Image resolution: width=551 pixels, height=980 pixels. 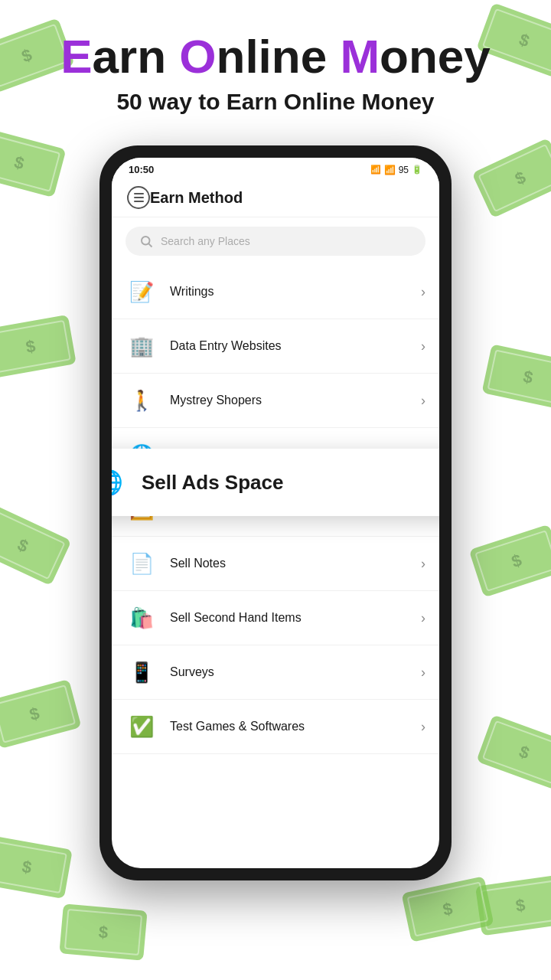 What do you see at coordinates (276, 57) in the screenshot?
I see `main-title: Earn Online Money` at bounding box center [276, 57].